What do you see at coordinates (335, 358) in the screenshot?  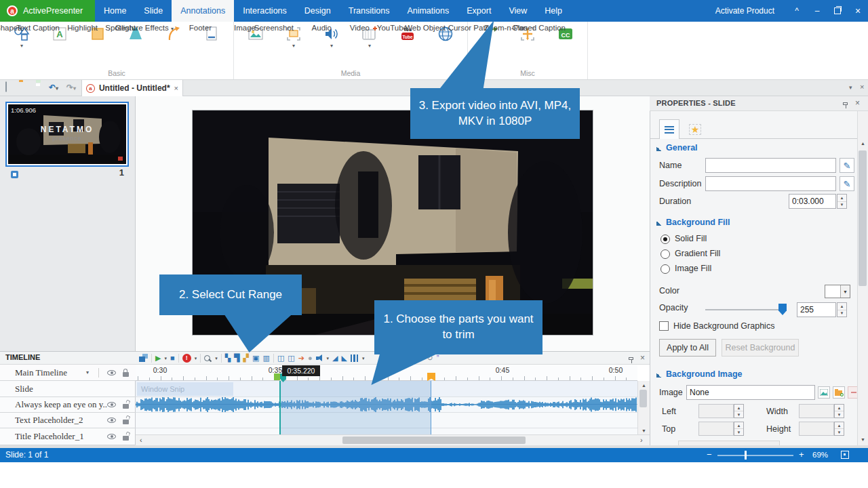 I see `fade-in-icon: ◢` at bounding box center [335, 358].